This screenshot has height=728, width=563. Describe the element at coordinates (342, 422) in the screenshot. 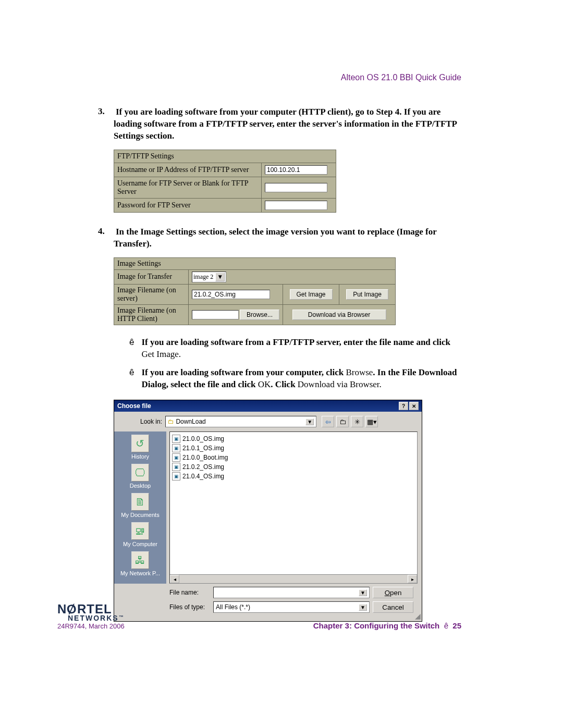

I see `nav-up-icon: 🗀` at that location.